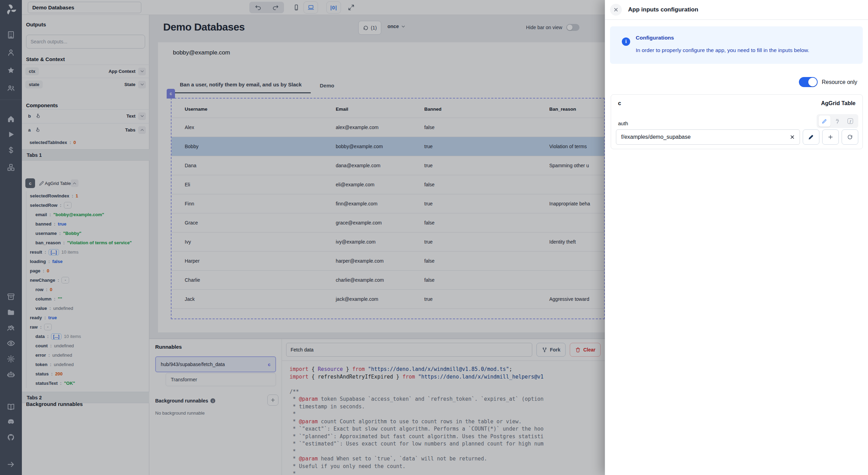 Image resolution: width=868 pixels, height=475 pixels. Describe the element at coordinates (11, 464) in the screenshot. I see `collapse-sidebar-icon` at that location.